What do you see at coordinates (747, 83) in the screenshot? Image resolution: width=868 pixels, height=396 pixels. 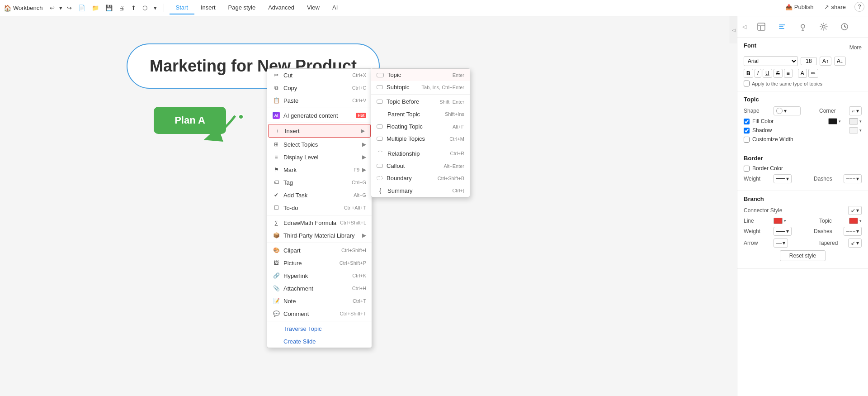 I see `apply-same-checkbox` at bounding box center [747, 83].